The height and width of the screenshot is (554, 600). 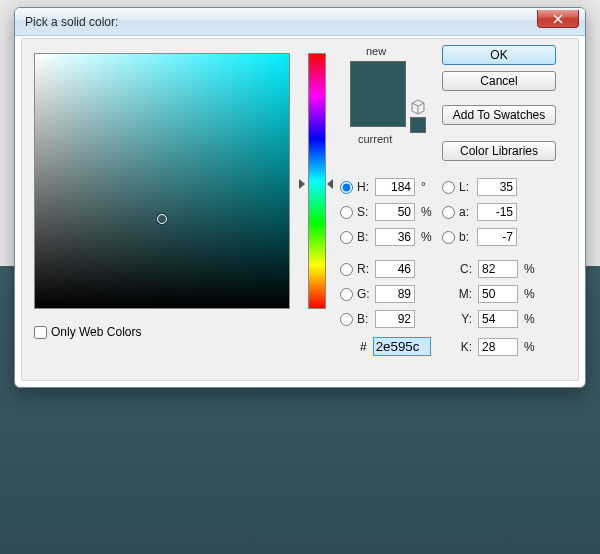 What do you see at coordinates (428, 212) in the screenshot?
I see `unit-pct-s: %` at bounding box center [428, 212].